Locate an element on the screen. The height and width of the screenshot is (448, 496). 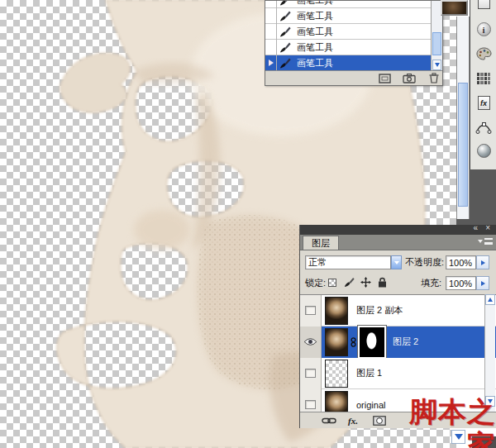
history-panel-bottom-bar is located at coordinates (354, 78).